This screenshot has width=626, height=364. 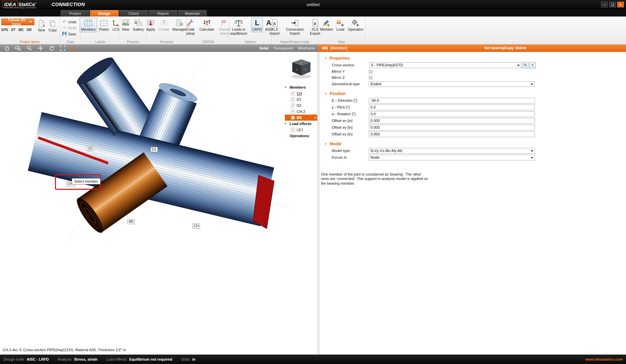 I want to click on member-label-d2: D2, so click(x=90, y=148).